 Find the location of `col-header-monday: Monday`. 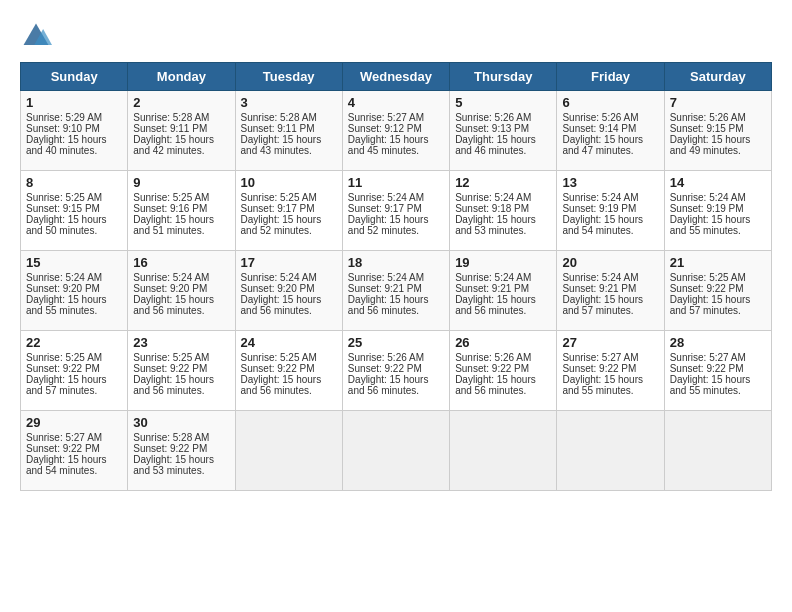

col-header-monday: Monday is located at coordinates (182, 77).